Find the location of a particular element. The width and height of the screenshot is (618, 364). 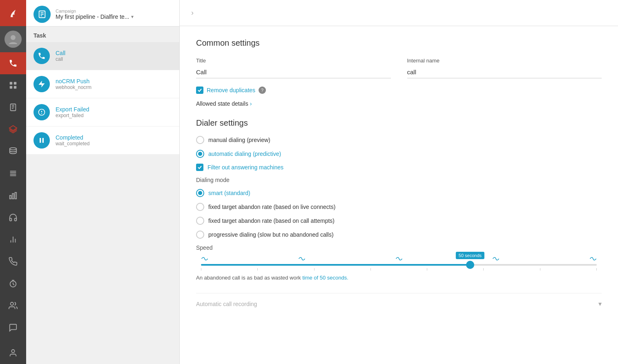

allowed-state-details-link: Allowed state details › is located at coordinates (399, 104).